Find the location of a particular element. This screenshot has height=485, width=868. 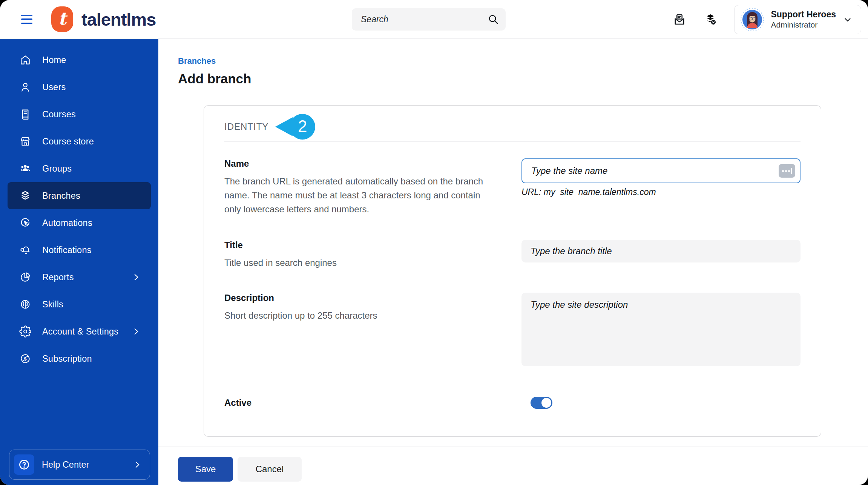

top-bar: t talentlms is located at coordinates (434, 20).